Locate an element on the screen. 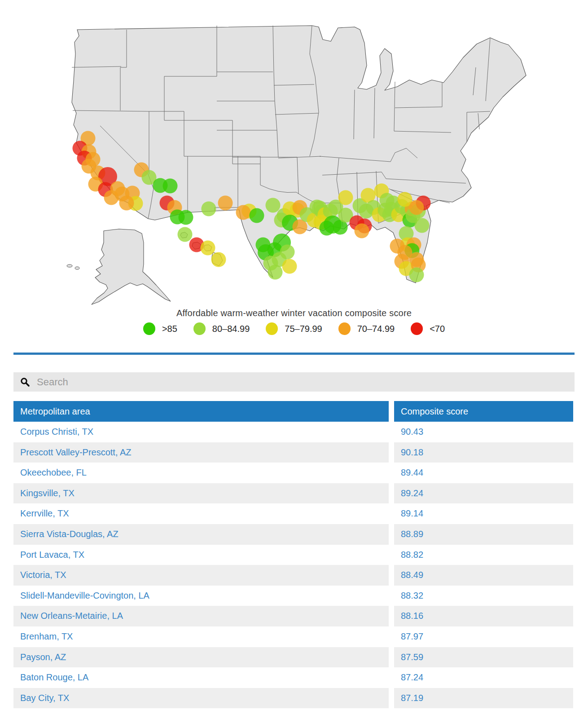 This screenshot has width=588, height=710. table-row: Prescott Valley-Prescott, AZ90.18 is located at coordinates (294, 453).